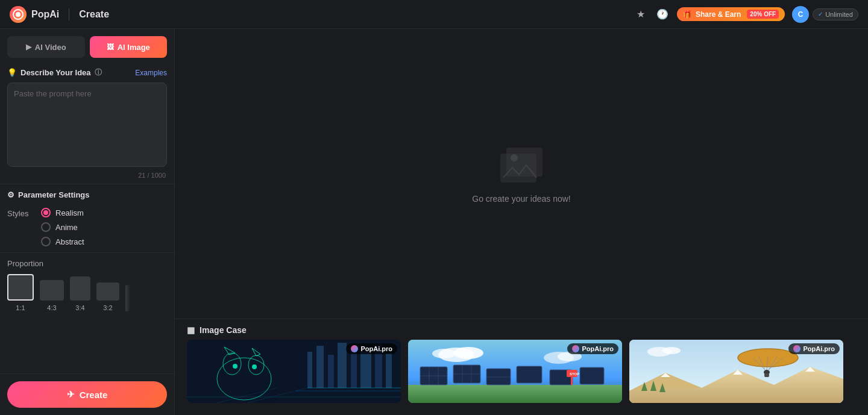  What do you see at coordinates (12, 72) in the screenshot?
I see `idea-icon: 💡` at bounding box center [12, 72].